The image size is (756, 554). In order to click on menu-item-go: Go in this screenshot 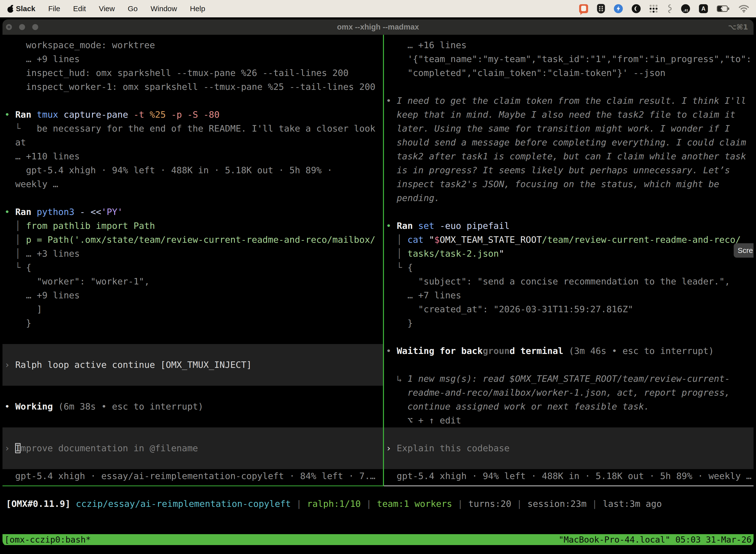, I will do `click(133, 9)`.